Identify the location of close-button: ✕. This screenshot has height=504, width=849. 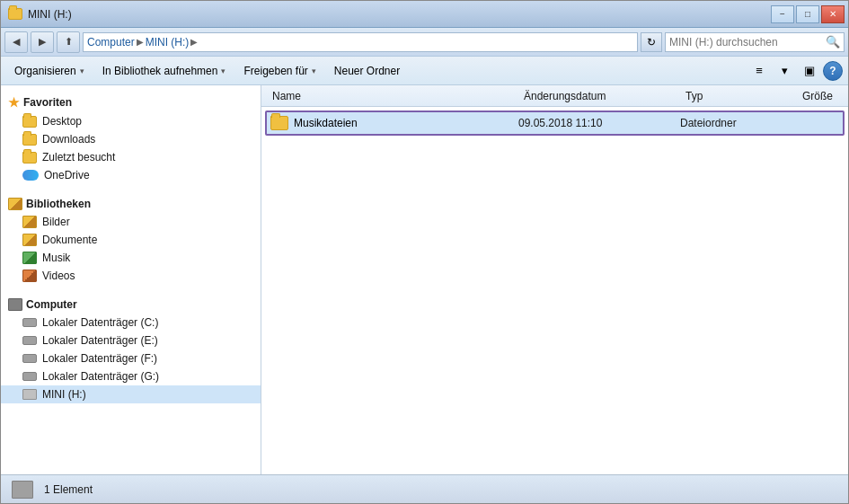
(833, 14).